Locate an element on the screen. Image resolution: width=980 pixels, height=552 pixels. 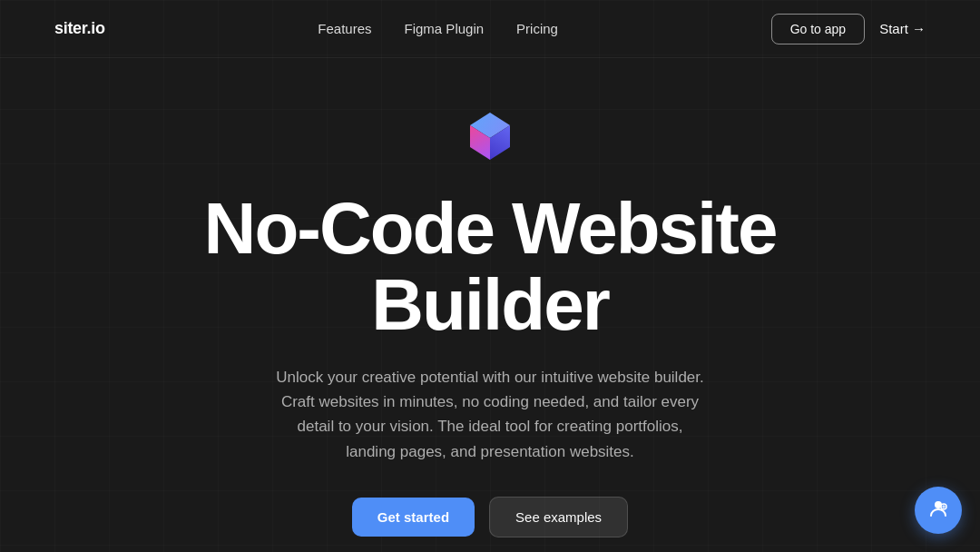
nav-link-features: Features is located at coordinates (345, 29).